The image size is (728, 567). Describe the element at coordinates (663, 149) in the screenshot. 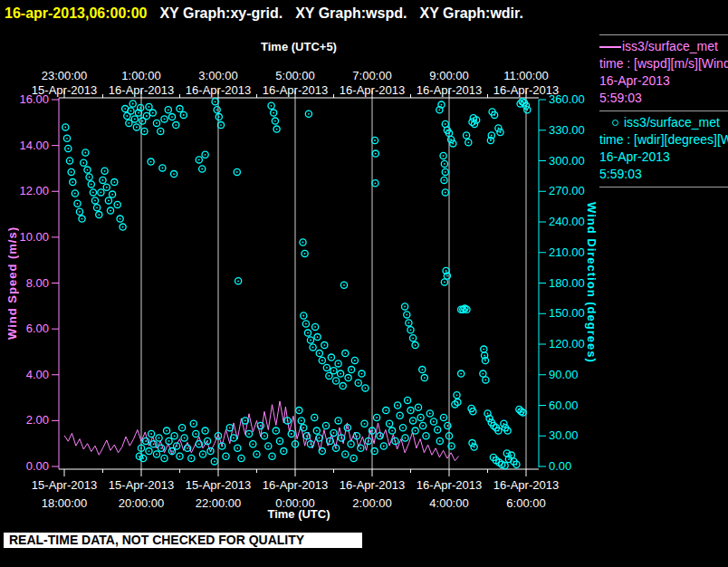

I see `legend-entry-wdir: iss3/surface_met time : [wdir][degrees][…` at that location.